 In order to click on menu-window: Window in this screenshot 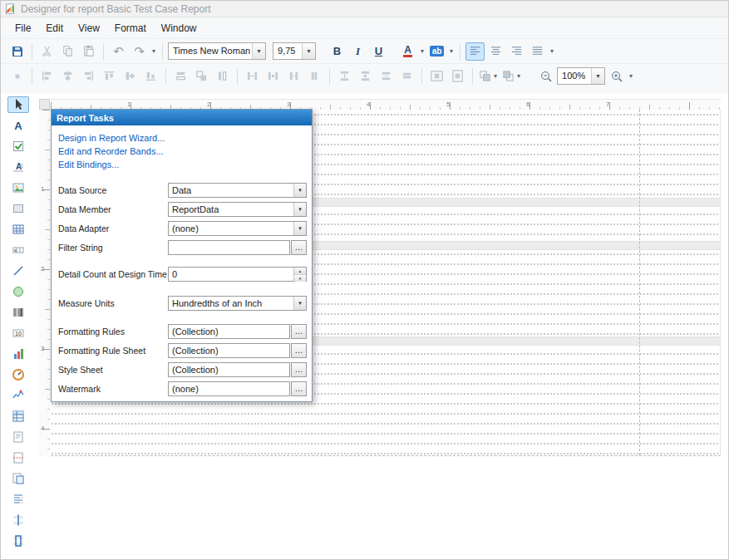, I will do `click(180, 28)`.